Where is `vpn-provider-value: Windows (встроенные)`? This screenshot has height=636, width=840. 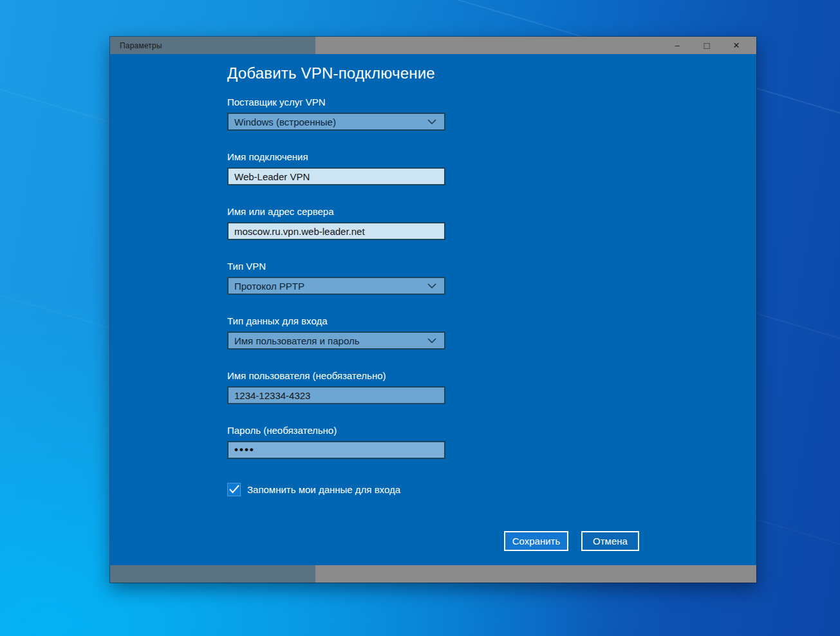
vpn-provider-value: Windows (встроенные) is located at coordinates (328, 122).